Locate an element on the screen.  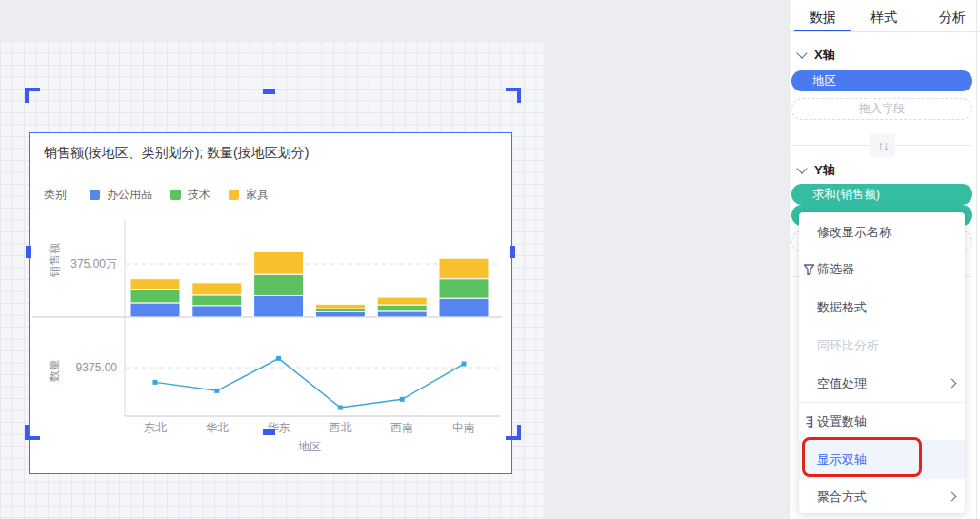
chart-title: 销售额(按地区、类别划分); 数量(按地区划分) is located at coordinates (176, 153).